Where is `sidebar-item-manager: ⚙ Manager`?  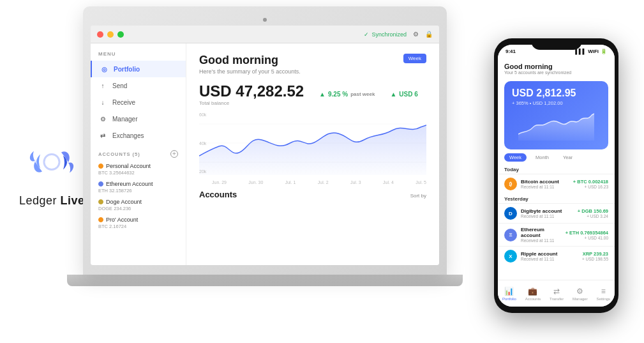
sidebar-item-manager: ⚙ Manager is located at coordinates (138, 119).